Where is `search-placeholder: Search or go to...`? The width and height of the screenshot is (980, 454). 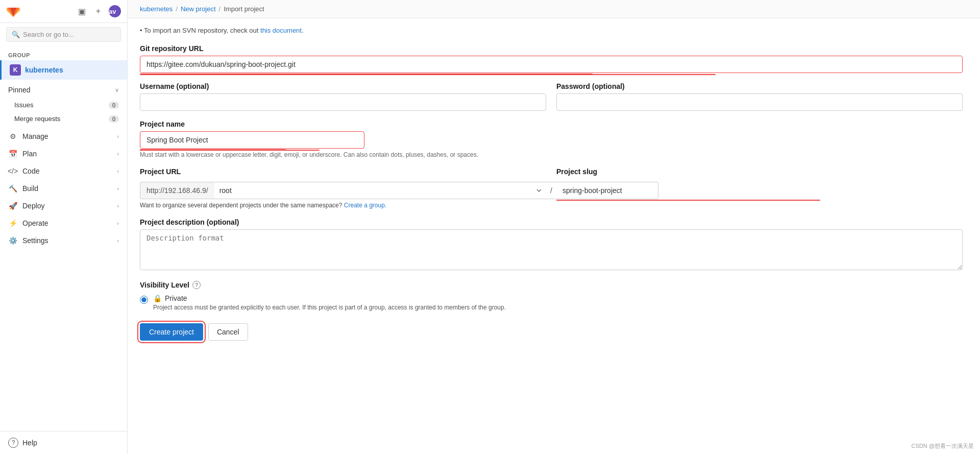
search-placeholder: Search or go to... is located at coordinates (48, 35).